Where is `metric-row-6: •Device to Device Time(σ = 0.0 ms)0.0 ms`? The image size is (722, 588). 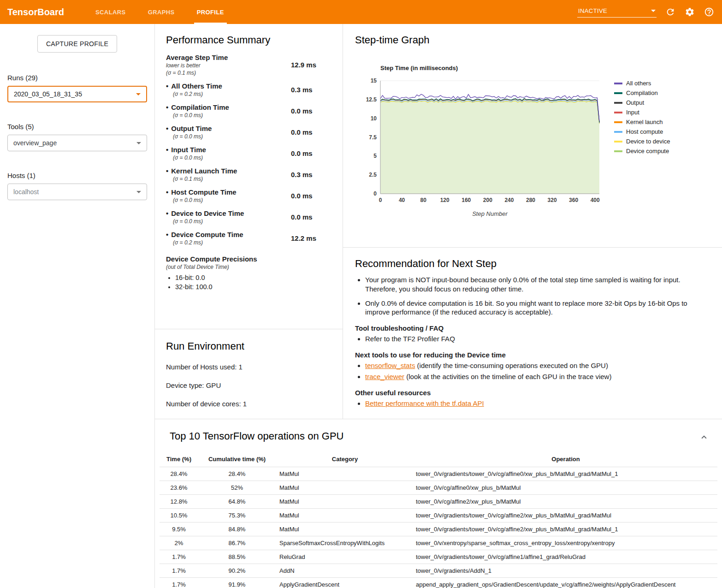 metric-row-6: •Device to Device Time(σ = 0.0 ms)0.0 ms is located at coordinates (249, 217).